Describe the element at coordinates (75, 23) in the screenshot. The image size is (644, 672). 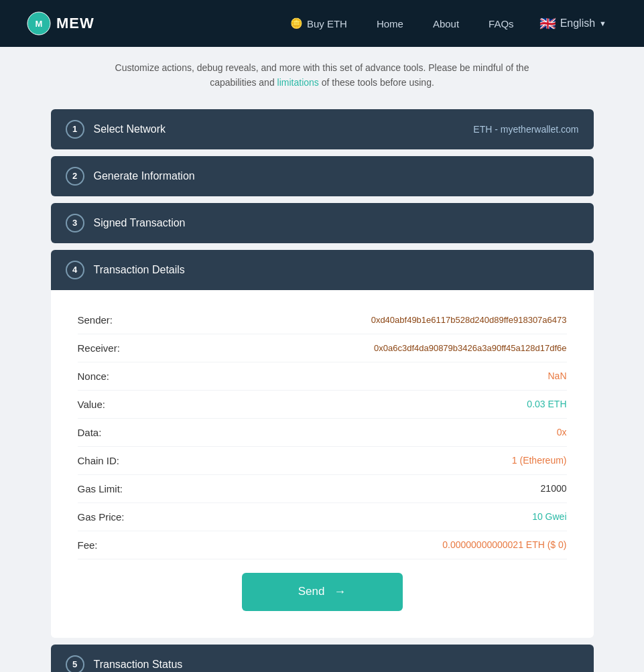
I see `brand-text: MEW` at that location.